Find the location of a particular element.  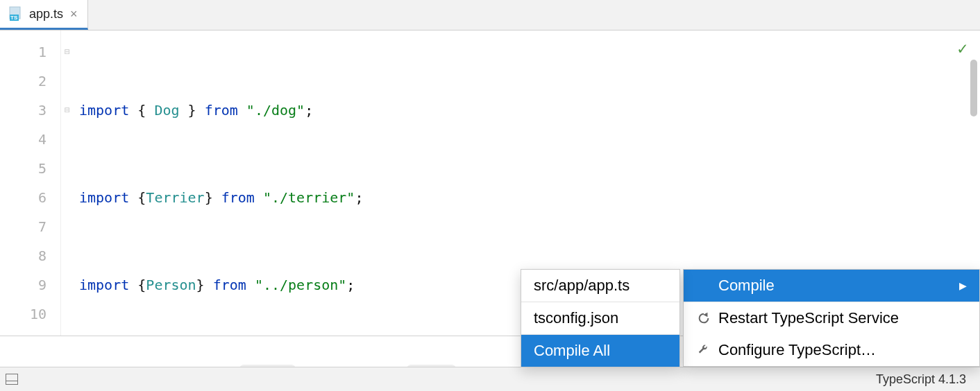

menu-item-compile-all: Compile All is located at coordinates (600, 351).